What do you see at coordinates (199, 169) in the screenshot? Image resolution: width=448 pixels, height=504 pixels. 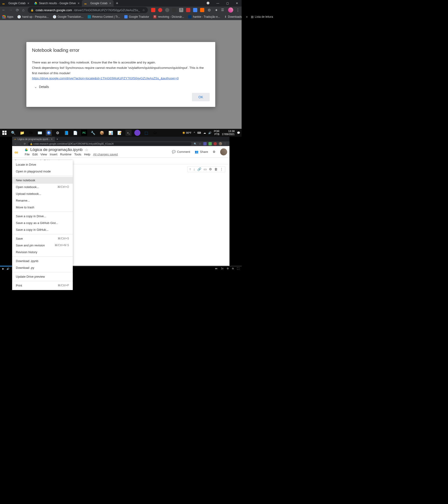 I see `link-icon: 🔗` at bounding box center [199, 169].